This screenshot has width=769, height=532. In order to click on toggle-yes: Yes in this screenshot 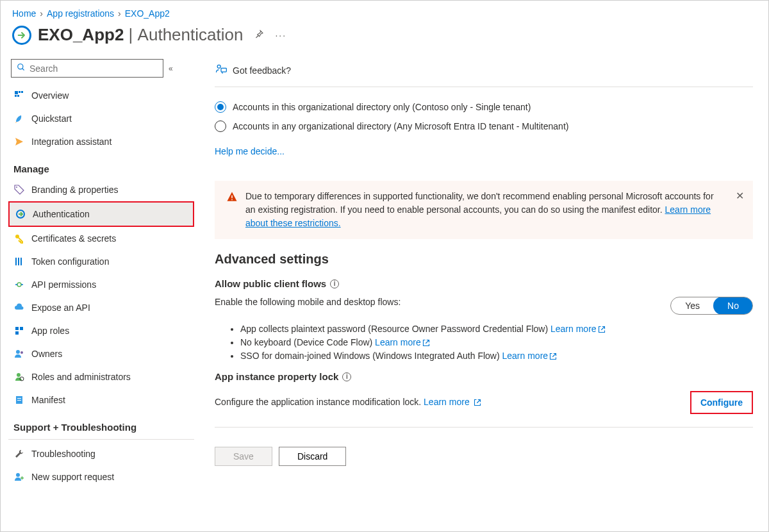, I will do `click(692, 306)`.